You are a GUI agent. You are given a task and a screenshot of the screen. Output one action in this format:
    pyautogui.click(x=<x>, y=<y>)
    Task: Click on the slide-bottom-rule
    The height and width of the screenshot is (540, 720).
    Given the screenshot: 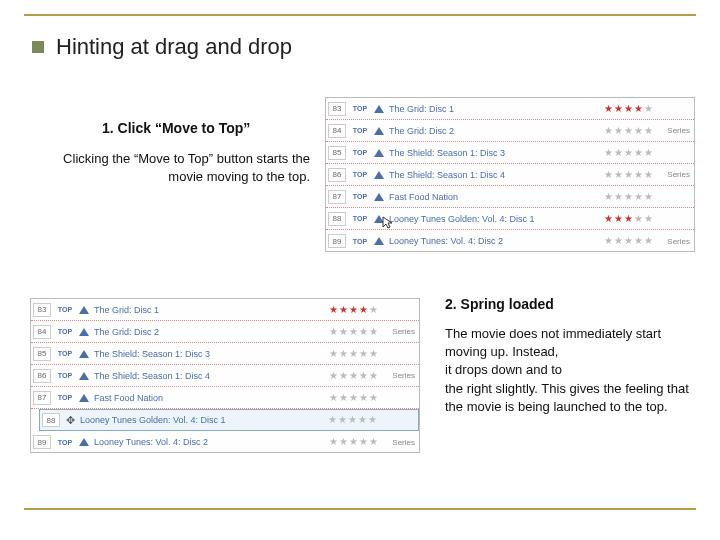 What is the action you would take?
    pyautogui.click(x=360, y=509)
    